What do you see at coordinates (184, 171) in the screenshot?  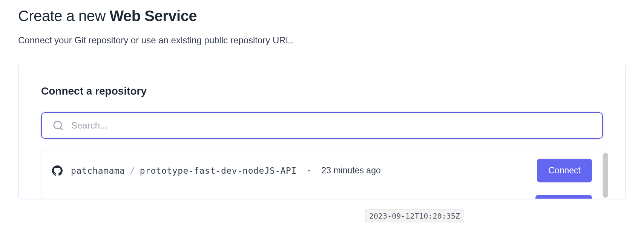 I see `repo-path: patchamama / prototype-fast-dev-nodeJS-A…` at bounding box center [184, 171].